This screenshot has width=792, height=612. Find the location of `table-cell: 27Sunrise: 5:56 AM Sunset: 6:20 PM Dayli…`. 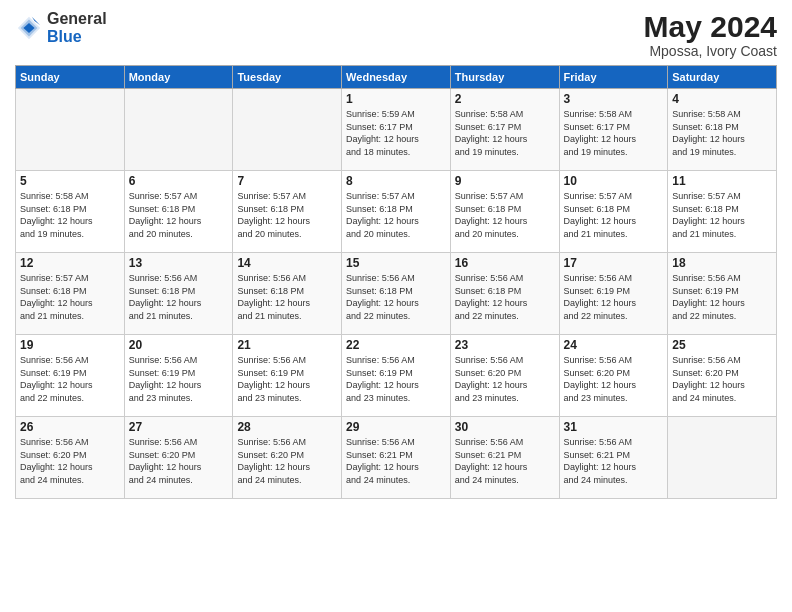

table-cell: 27Sunrise: 5:56 AM Sunset: 6:20 PM Dayli… is located at coordinates (178, 458).